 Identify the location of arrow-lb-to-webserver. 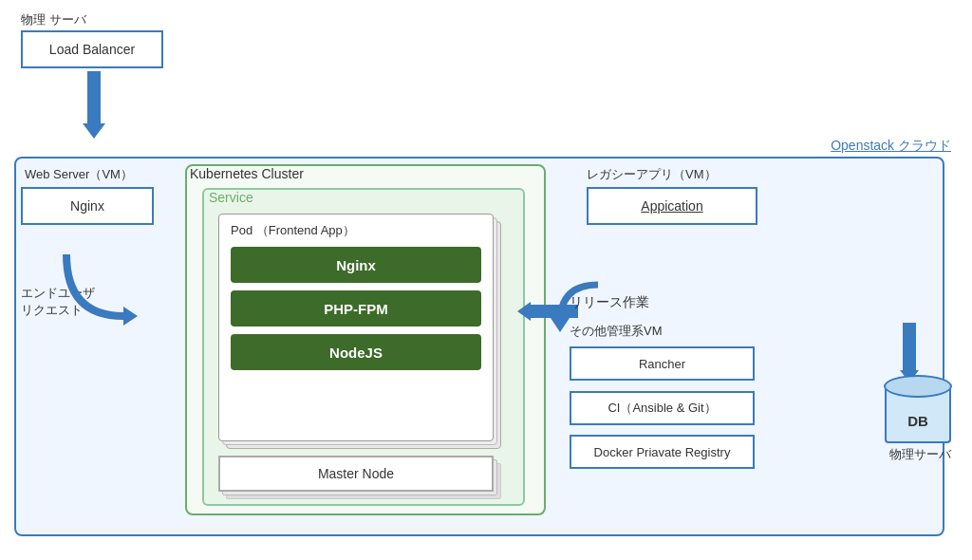
(94, 104).